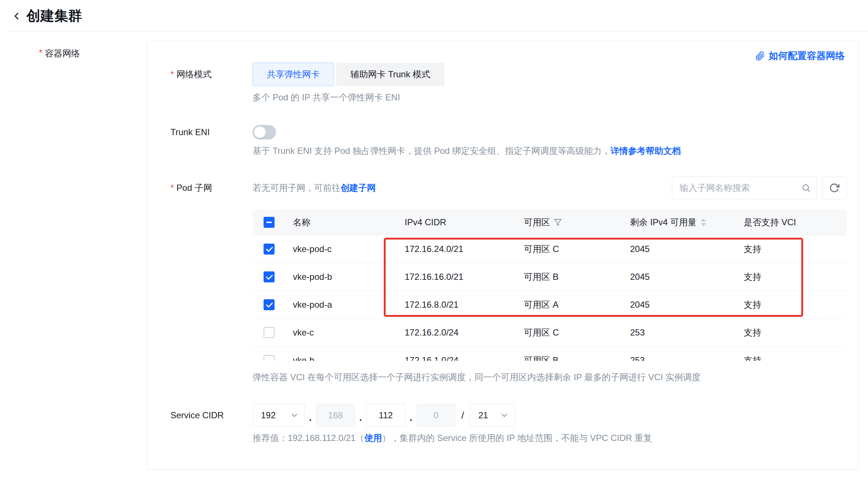 The height and width of the screenshot is (482, 868). Describe the element at coordinates (549, 74) in the screenshot. I see `network-mode-group: 共享弹性网卡 辅助网卡 Trunk 模式` at that location.